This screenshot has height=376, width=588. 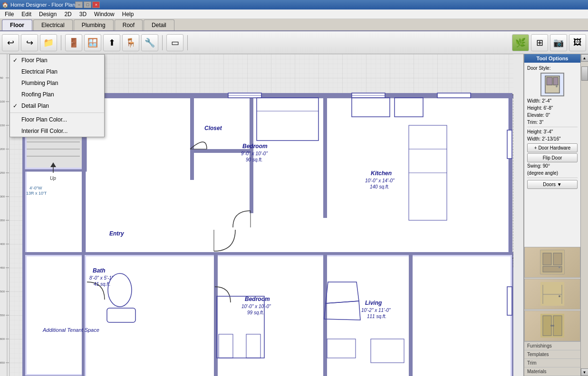 What do you see at coordinates (112, 43) in the screenshot?
I see `toolbar-stairs: ⬆` at bounding box center [112, 43].